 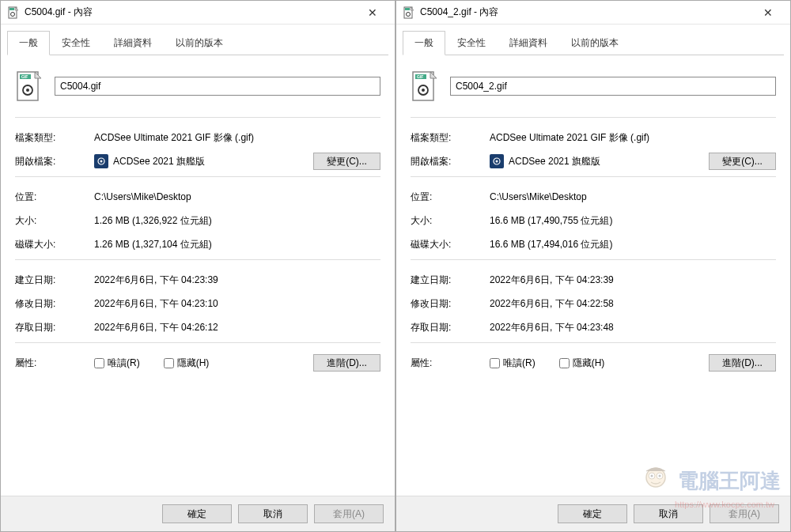 What do you see at coordinates (198, 13) in the screenshot?
I see `titlebar: C5004.gif - 內容 ✕` at bounding box center [198, 13].